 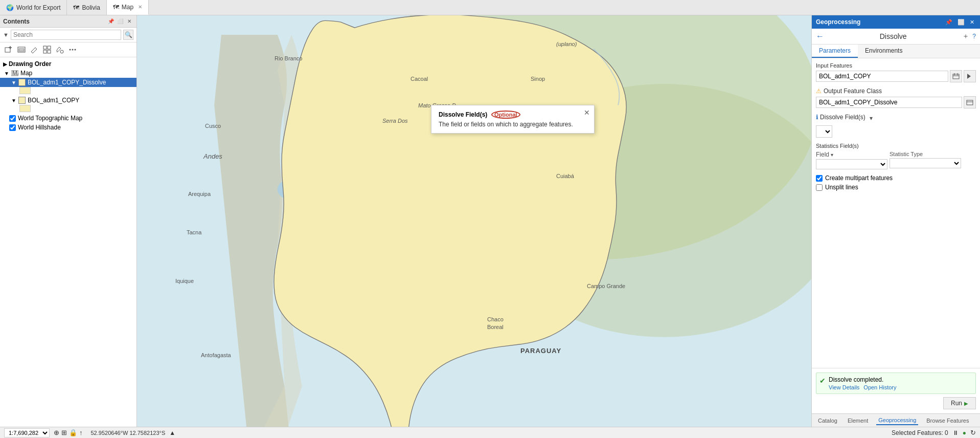 What do you see at coordinates (896, 102) in the screenshot?
I see `output-feature-class-row` at bounding box center [896, 102].